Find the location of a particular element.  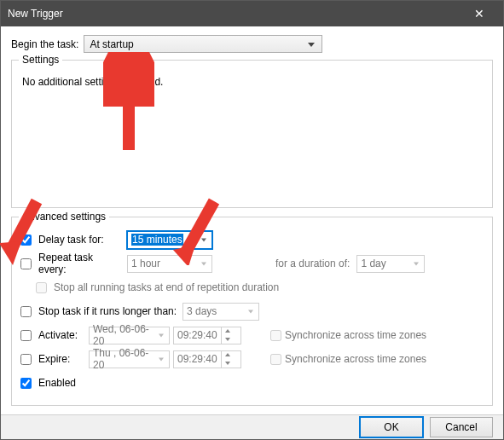

window-title: New Trigger is located at coordinates (235, 14).